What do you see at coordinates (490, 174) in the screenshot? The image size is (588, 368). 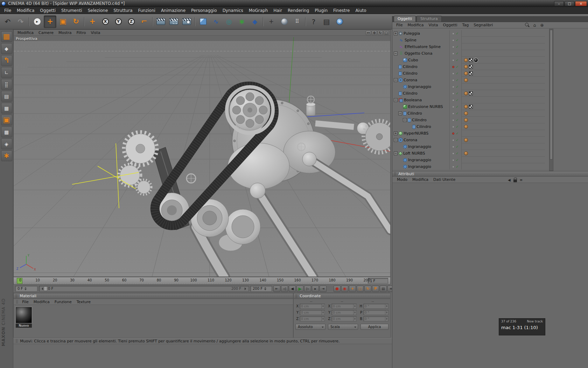 I see `attributes-panel-header: ⣿ Attributi` at bounding box center [490, 174].